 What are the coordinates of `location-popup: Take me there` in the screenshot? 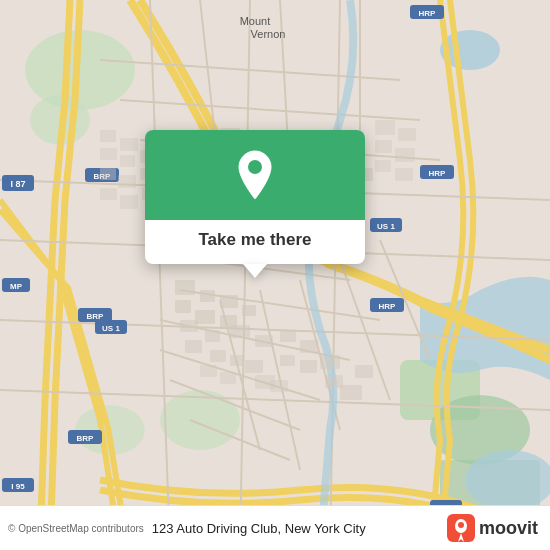 It's located at (255, 197).